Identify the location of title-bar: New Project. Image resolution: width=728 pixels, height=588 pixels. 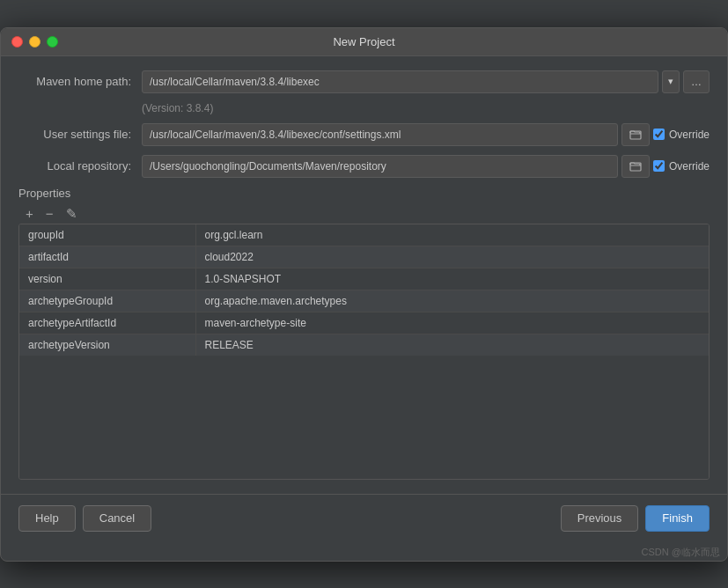
(364, 42).